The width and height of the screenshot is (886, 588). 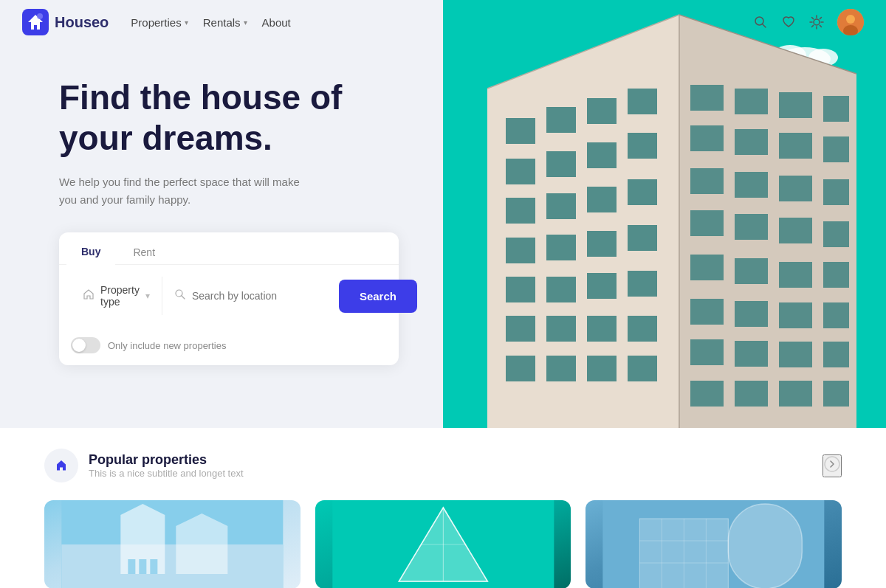 I want to click on navbar-right, so click(x=808, y=22).